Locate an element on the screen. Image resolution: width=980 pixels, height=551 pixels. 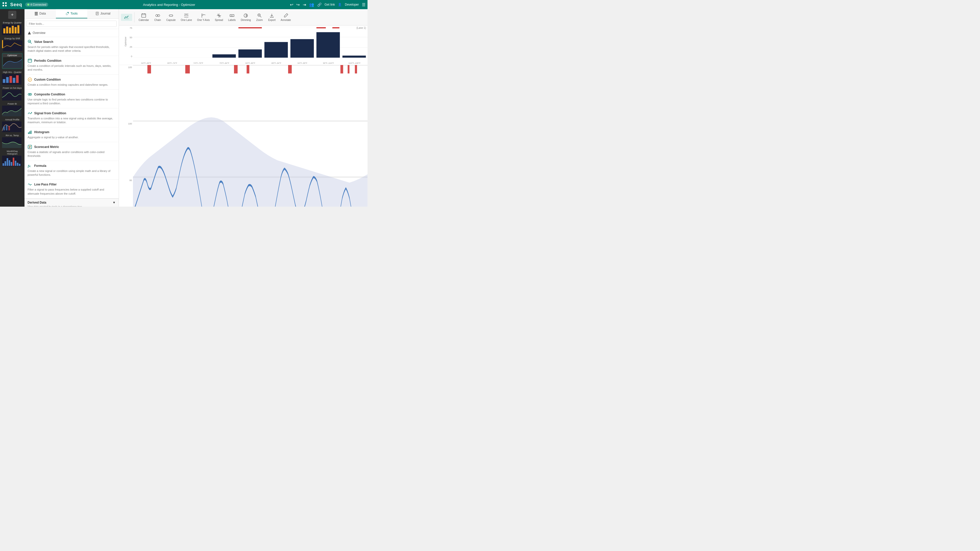
connected-badge: 4 Connected is located at coordinates (37, 5).